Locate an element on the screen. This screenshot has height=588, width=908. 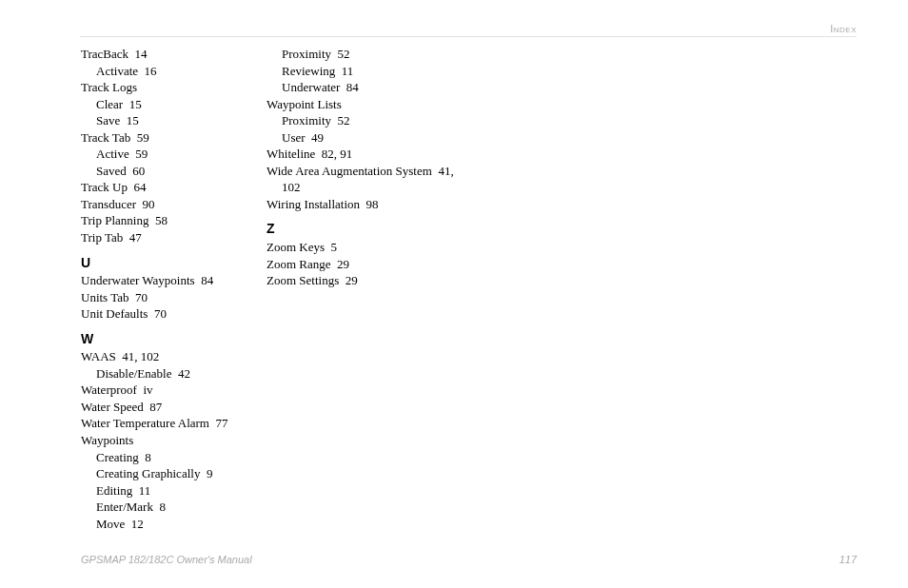
index-heading: W is located at coordinates (181, 340).